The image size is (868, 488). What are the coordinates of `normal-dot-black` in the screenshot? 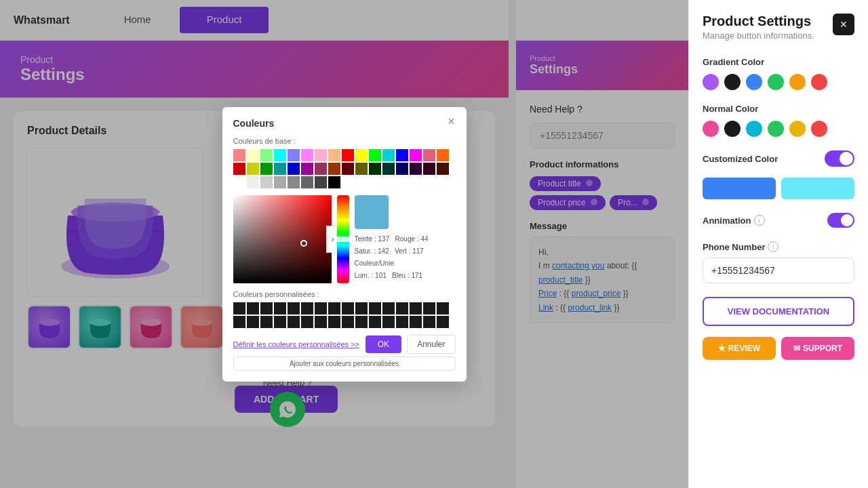 It's located at (732, 129).